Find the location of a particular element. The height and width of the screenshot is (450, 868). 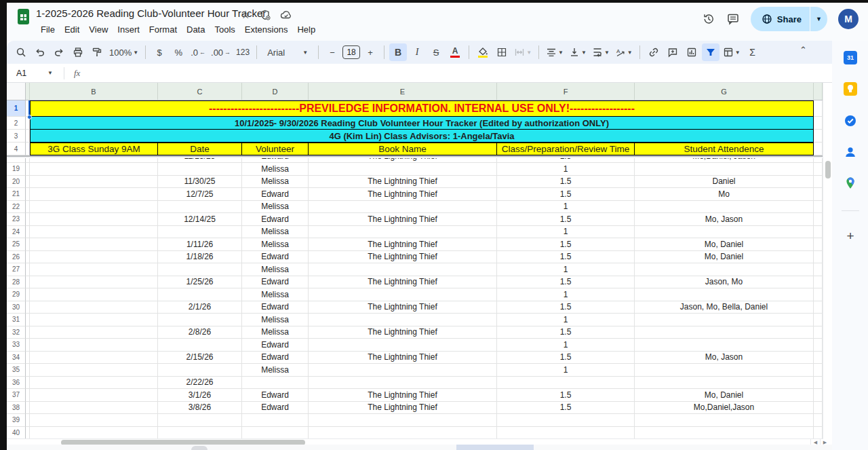

cell-h39 is located at coordinates (818, 421).